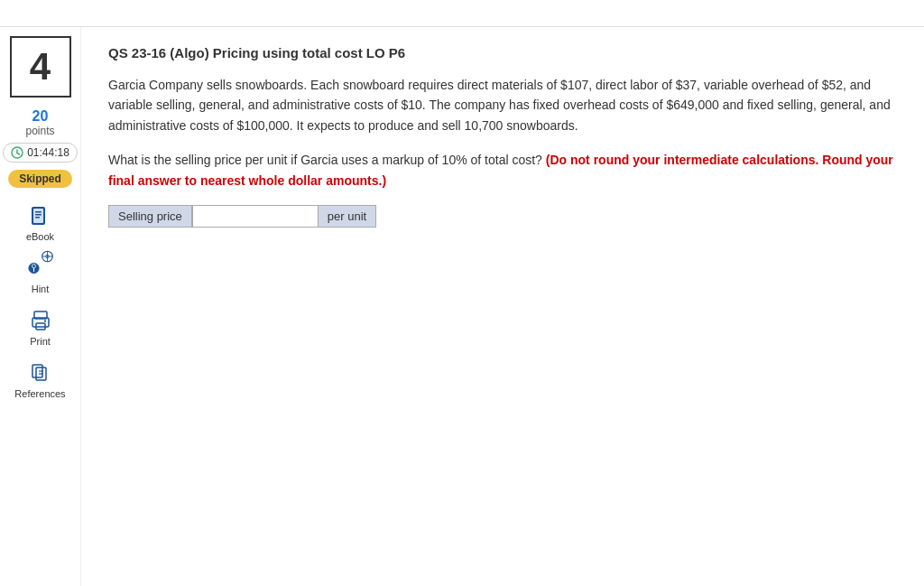 The width and height of the screenshot is (924, 586). Describe the element at coordinates (40, 237) in the screenshot. I see `ebook-label: eBook` at that location.